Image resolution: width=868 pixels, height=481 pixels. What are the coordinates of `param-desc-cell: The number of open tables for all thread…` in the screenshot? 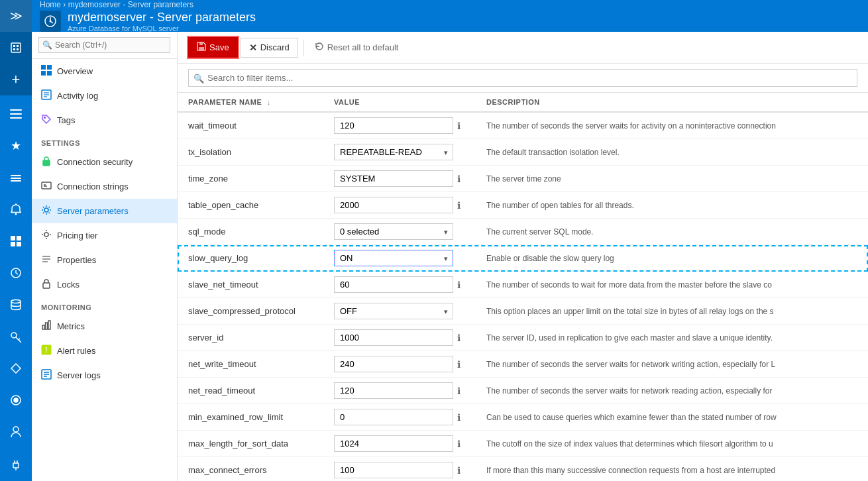 It's located at (672, 205).